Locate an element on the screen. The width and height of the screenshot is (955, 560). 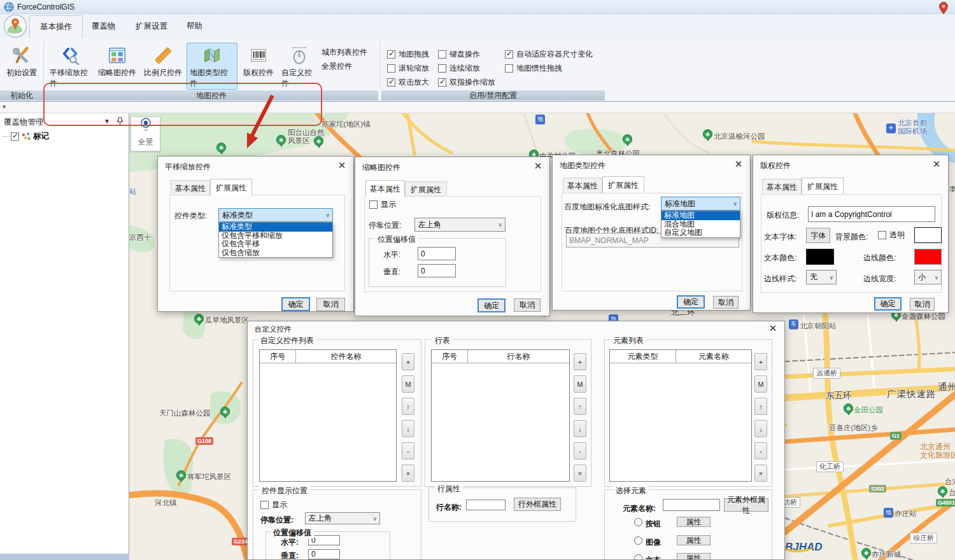
border-width-combobox: 小 is located at coordinates (928, 277).